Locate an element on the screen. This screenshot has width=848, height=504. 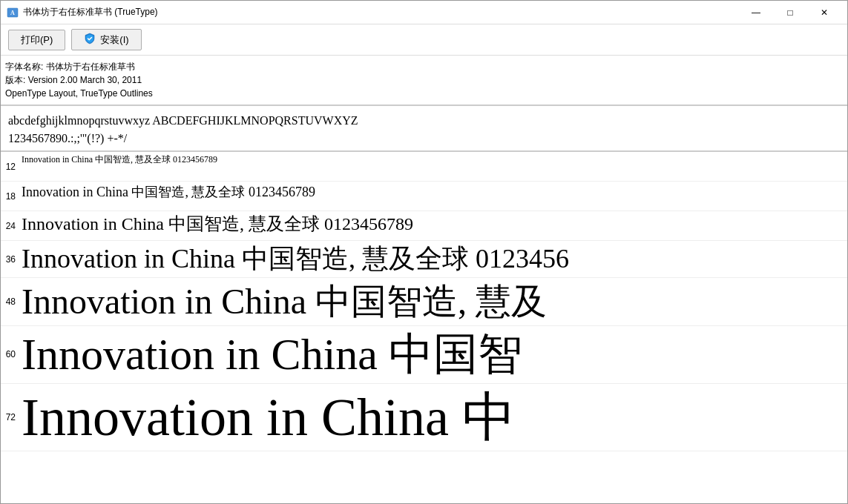
print-button: 打印(P) is located at coordinates (37, 40).